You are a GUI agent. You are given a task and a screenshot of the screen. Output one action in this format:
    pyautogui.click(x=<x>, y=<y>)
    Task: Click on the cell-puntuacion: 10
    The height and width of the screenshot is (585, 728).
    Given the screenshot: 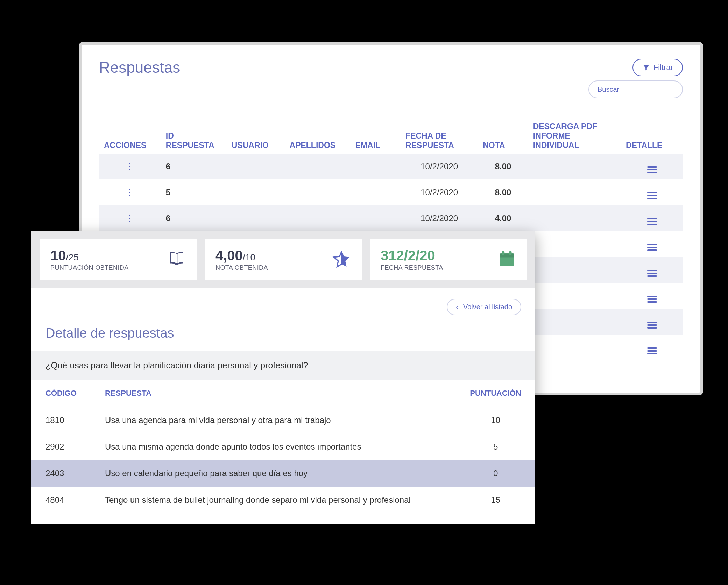 What is the action you would take?
    pyautogui.click(x=495, y=420)
    